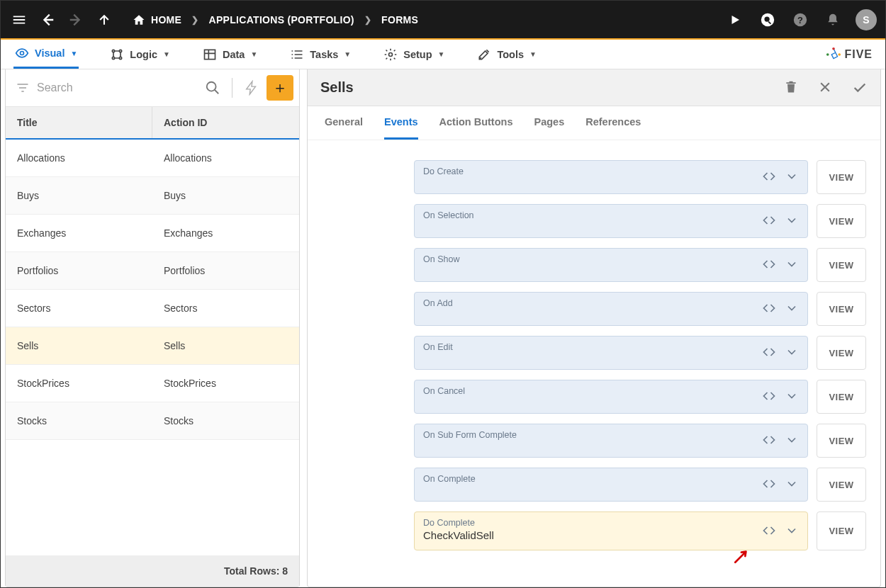  Describe the element at coordinates (225, 123) in the screenshot. I see `col-action-id: Action ID` at that location.